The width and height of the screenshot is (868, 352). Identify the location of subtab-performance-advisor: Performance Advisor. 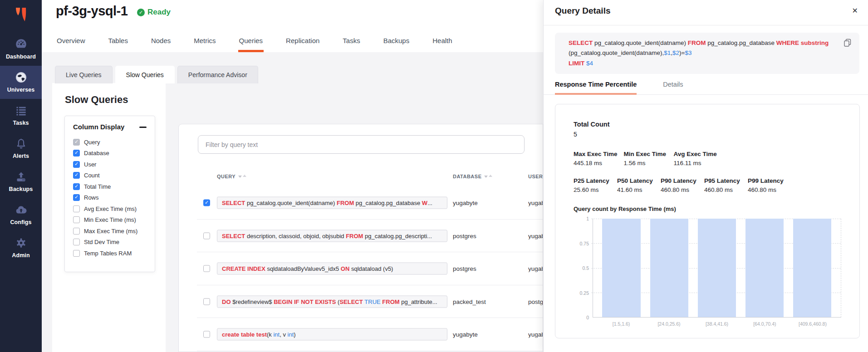
(218, 74).